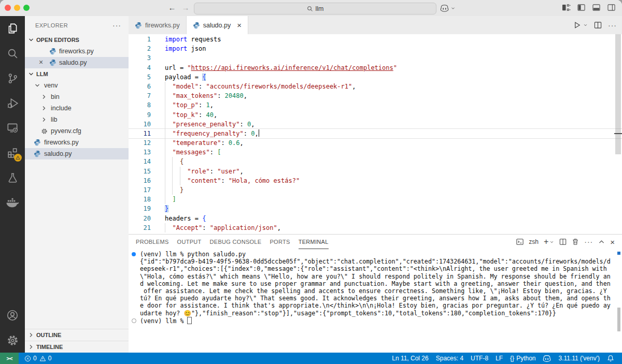 The height and width of the screenshot is (364, 622). What do you see at coordinates (12, 103) in the screenshot?
I see `run-and-debug-view-button` at bounding box center [12, 103].